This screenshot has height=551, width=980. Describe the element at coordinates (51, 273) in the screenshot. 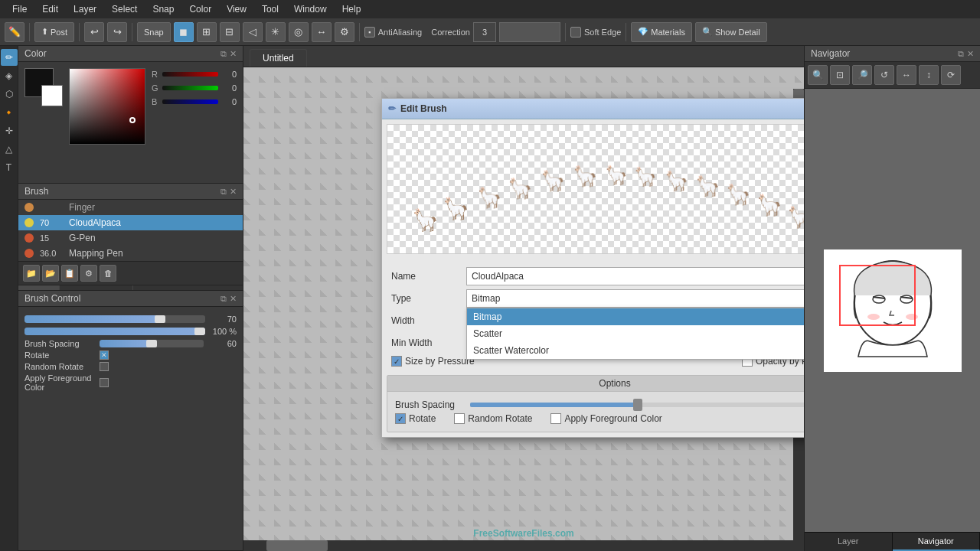

I see `brush-add-subfolder: 📂` at that location.